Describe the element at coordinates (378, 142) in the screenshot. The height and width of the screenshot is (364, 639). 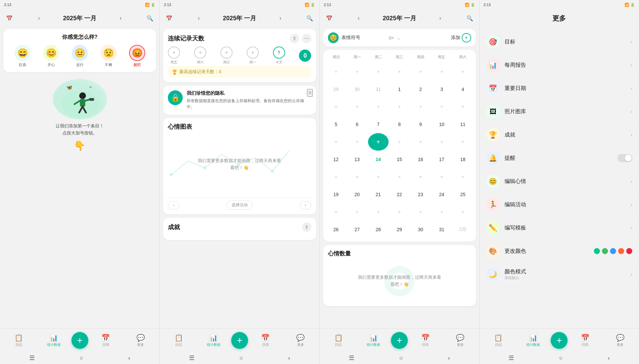
I see `cal-cell-today-add: +` at that location.